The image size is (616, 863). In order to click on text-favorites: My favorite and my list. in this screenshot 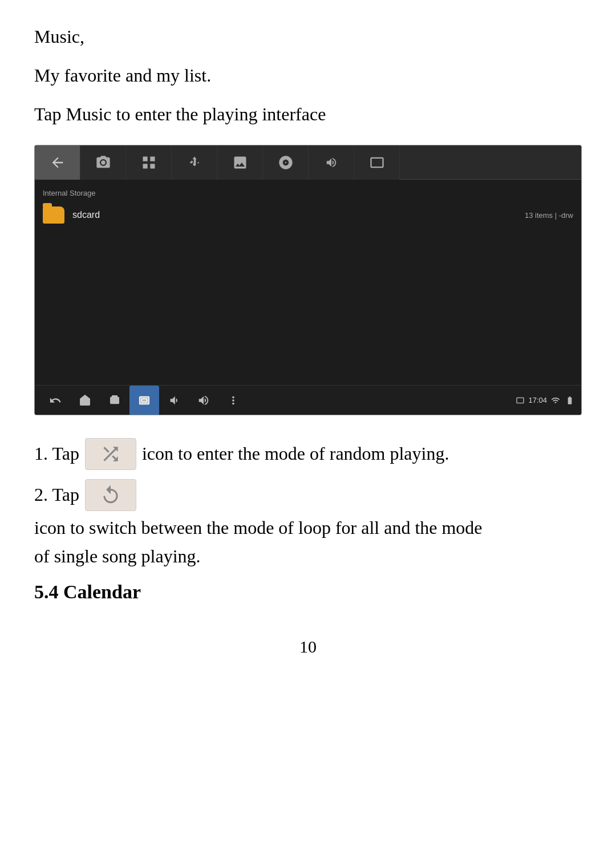, I will do `click(308, 75)`.